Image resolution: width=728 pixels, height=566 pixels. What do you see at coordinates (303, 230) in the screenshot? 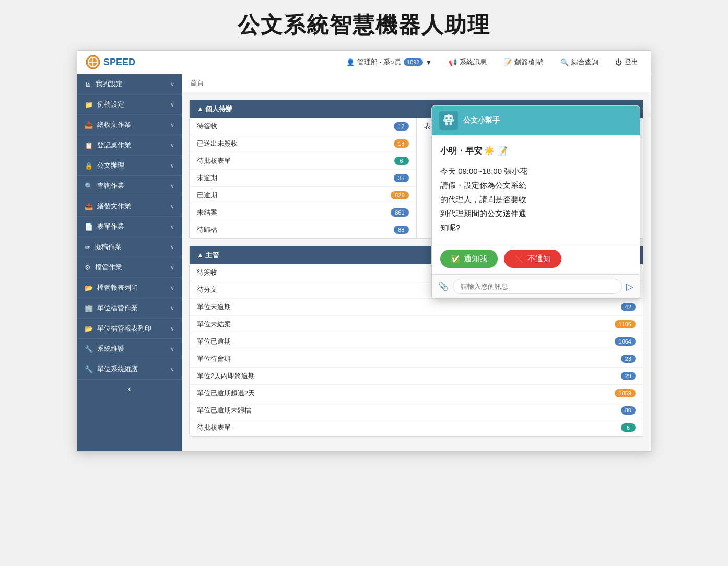
I see `stat-row-pending-archive: 待歸檔 88` at bounding box center [303, 230].